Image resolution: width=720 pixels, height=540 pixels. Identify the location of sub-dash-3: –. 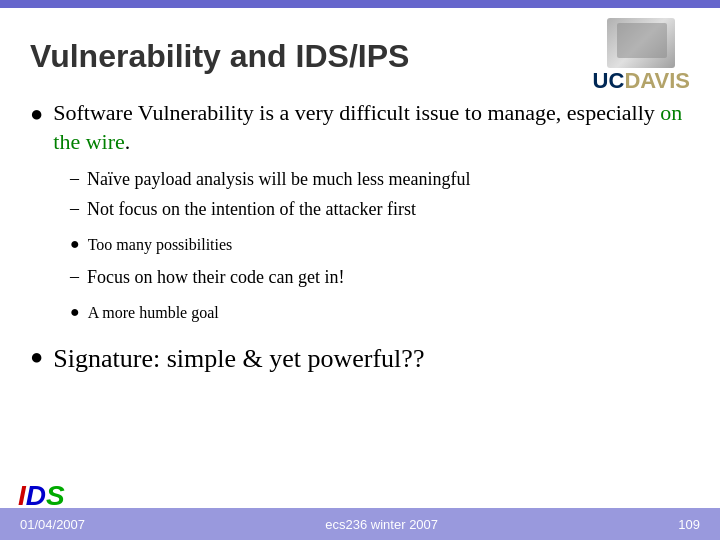
(74, 276).